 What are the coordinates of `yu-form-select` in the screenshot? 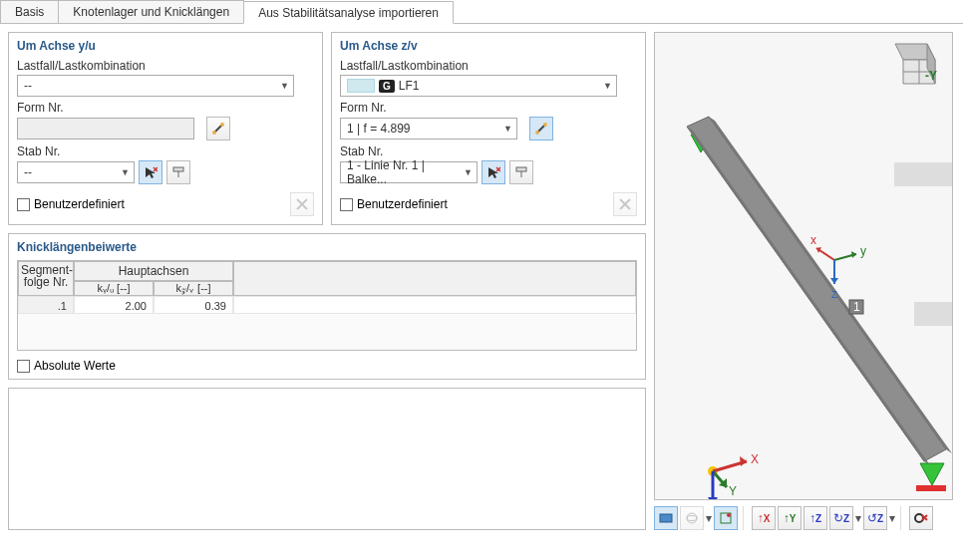 It's located at (106, 129).